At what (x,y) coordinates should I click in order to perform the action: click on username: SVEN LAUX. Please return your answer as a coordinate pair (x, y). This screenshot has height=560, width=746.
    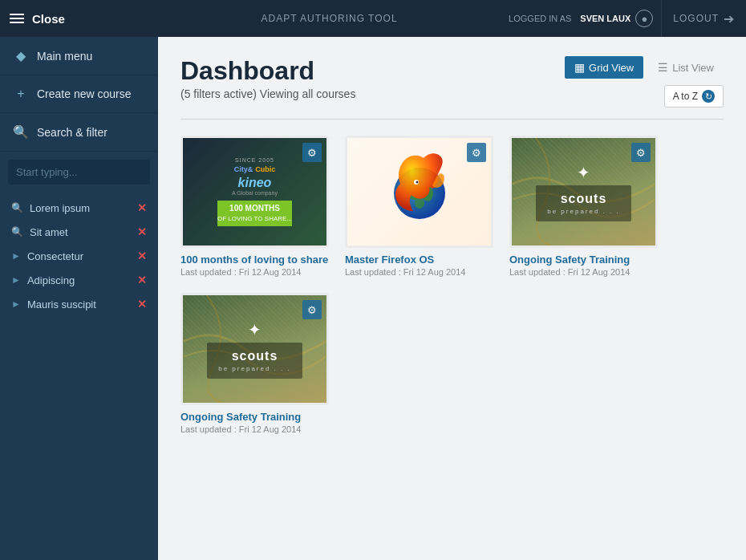
    Looking at the image, I should click on (605, 18).